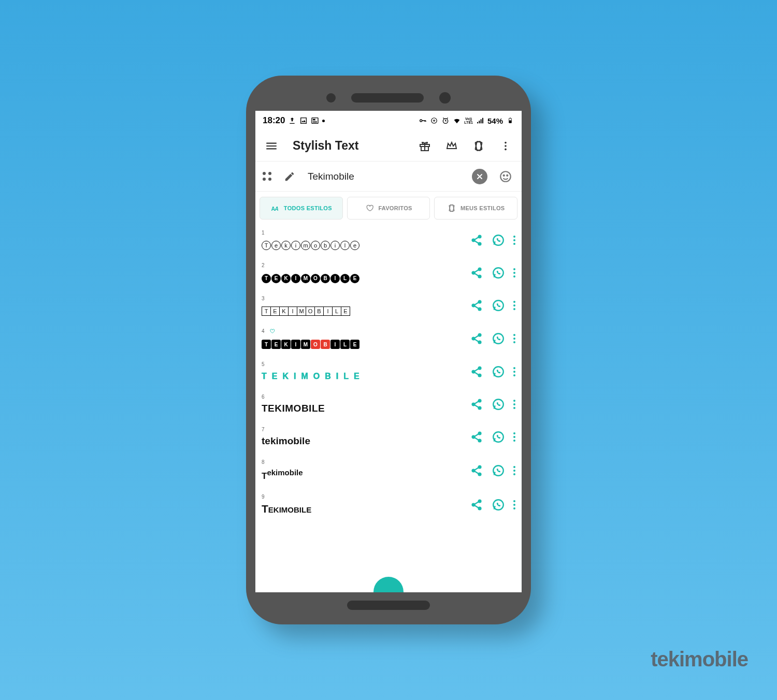  What do you see at coordinates (699, 660) in the screenshot?
I see `watermark: tekimobile` at bounding box center [699, 660].